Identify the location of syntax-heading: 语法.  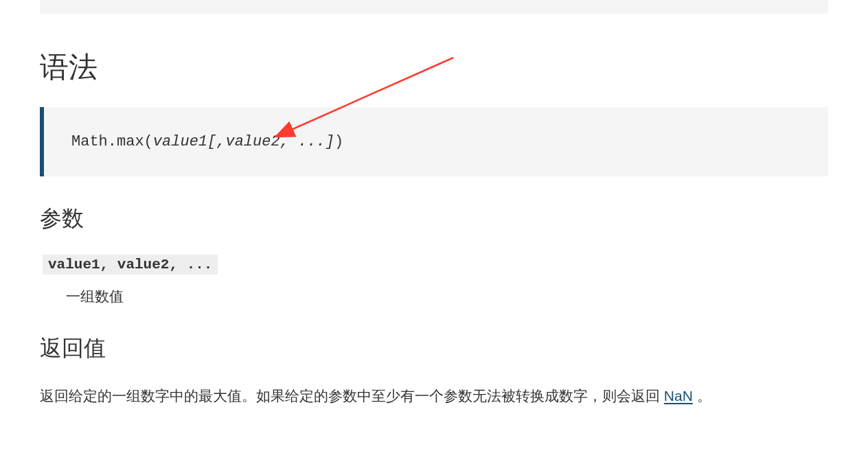
(434, 67).